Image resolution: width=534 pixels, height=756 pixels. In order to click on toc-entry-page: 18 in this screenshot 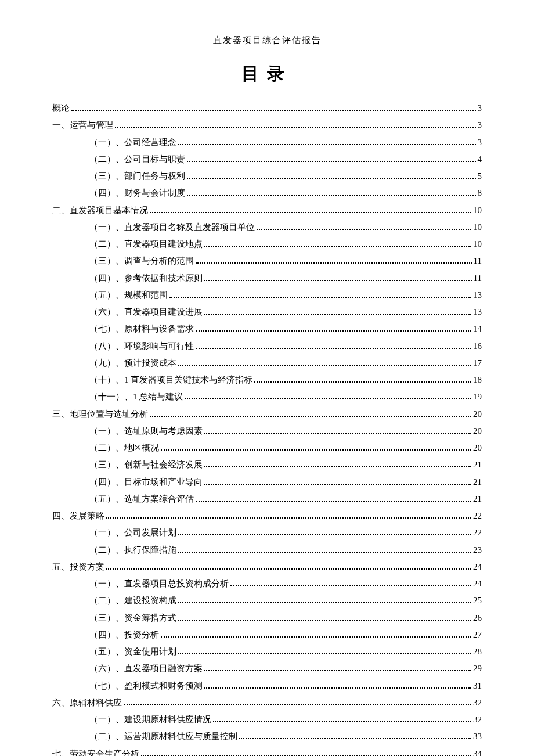, I will do `click(477, 380)`.